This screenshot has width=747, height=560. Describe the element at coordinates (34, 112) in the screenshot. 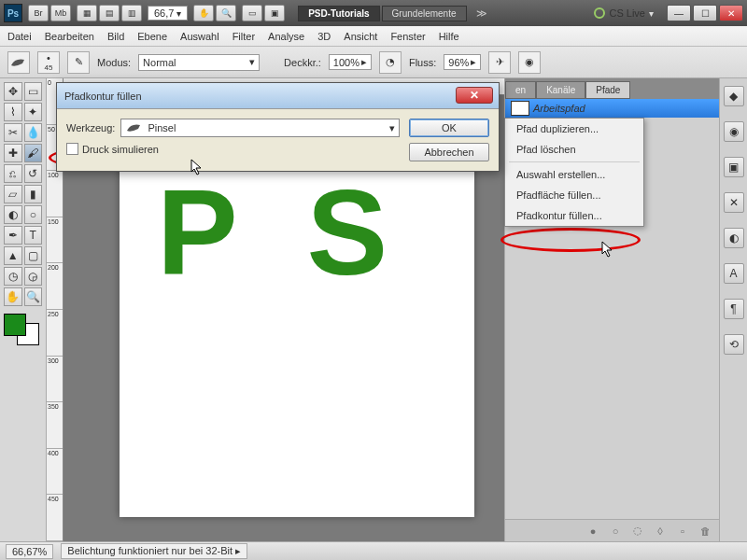

I see `wand-tool: ✦` at that location.